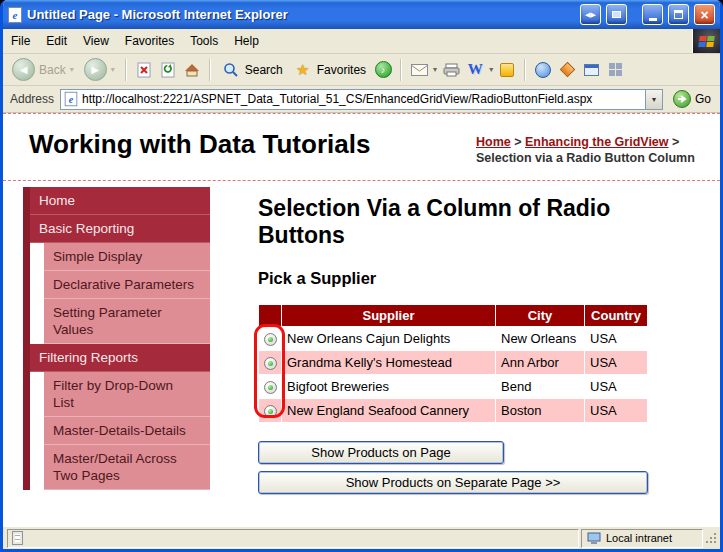 The width and height of the screenshot is (723, 552). What do you see at coordinates (597, 142) in the screenshot?
I see `breadcrumb-link-enhancing-gridview: Enhancing the GridView` at bounding box center [597, 142].